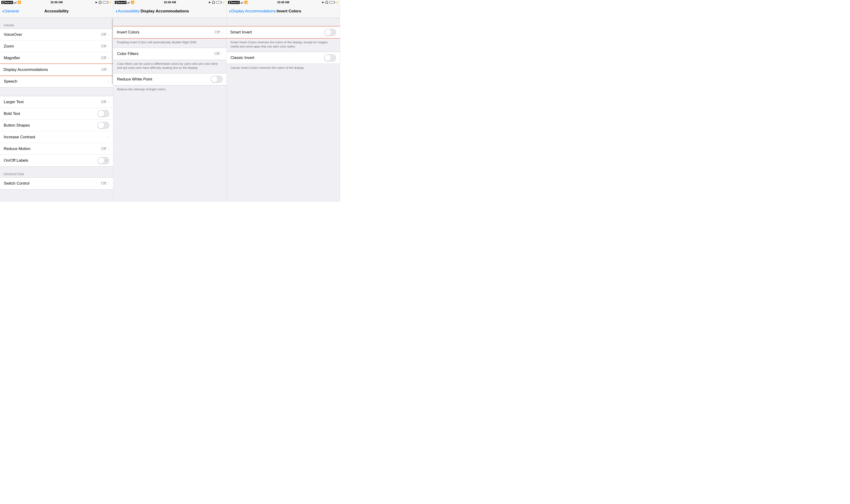 Image resolution: width=850 pixels, height=504 pixels. What do you see at coordinates (11, 82) in the screenshot?
I see `cell-label: Speech` at bounding box center [11, 82].